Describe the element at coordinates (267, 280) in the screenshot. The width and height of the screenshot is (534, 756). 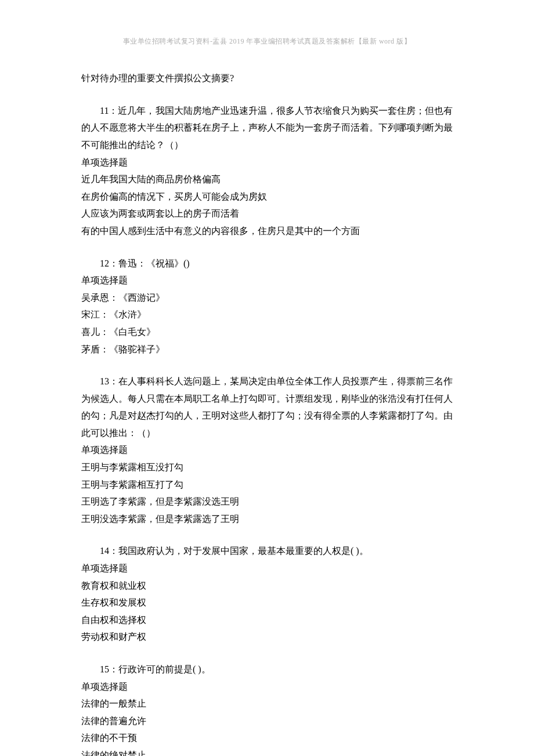
I see `q12-type: 单项选择题` at that location.